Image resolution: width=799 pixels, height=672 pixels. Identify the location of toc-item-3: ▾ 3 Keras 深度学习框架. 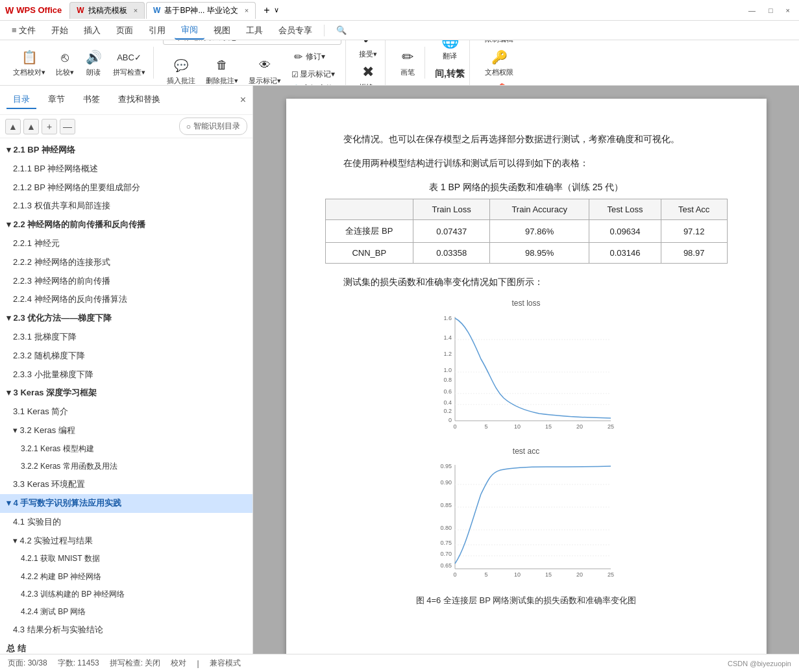
(126, 393).